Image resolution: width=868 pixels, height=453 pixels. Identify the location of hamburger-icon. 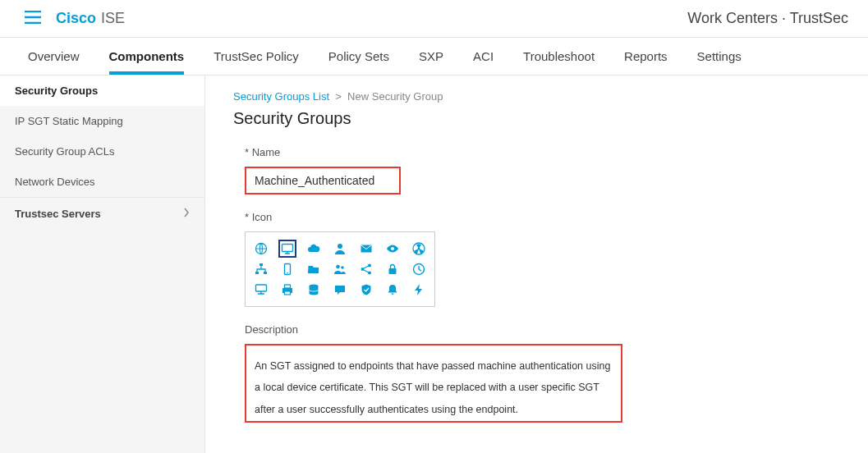
(33, 18).